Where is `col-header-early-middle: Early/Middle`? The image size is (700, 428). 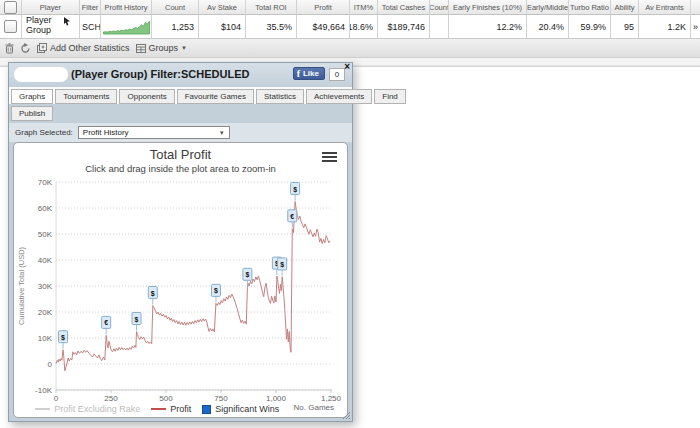 col-header-early-middle: Early/Middle is located at coordinates (548, 8).